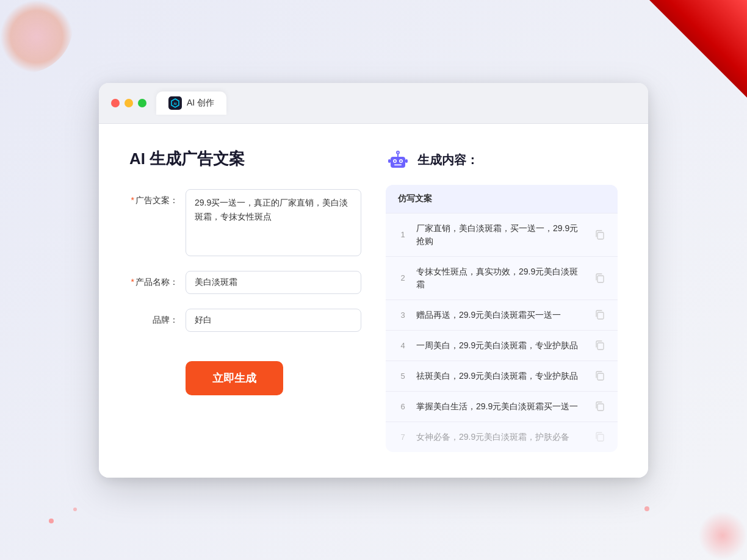 The height and width of the screenshot is (560, 747). I want to click on brand-label: 品牌：, so click(154, 317).